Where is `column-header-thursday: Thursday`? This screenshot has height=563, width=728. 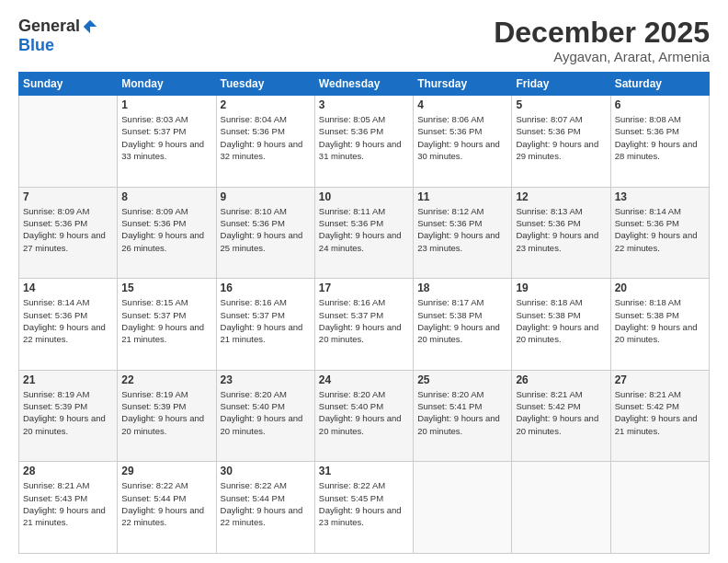
column-header-thursday: Thursday is located at coordinates (463, 85).